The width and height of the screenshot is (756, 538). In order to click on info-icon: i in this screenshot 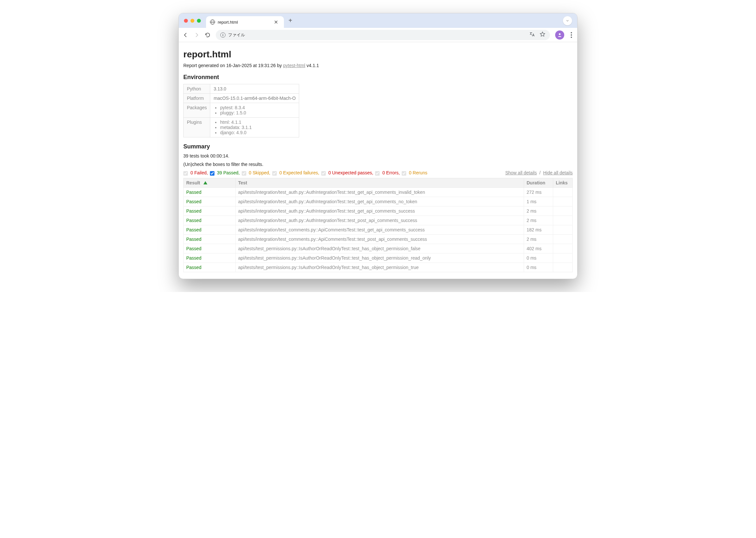, I will do `click(223, 35)`.